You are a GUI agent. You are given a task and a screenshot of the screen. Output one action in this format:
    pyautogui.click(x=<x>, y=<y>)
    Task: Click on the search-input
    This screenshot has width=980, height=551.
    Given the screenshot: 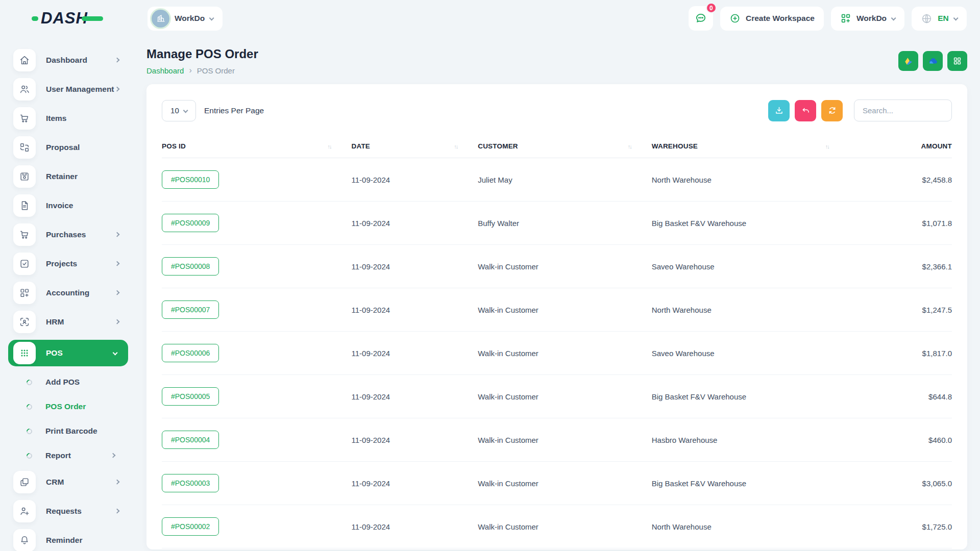 What is the action you would take?
    pyautogui.click(x=903, y=110)
    